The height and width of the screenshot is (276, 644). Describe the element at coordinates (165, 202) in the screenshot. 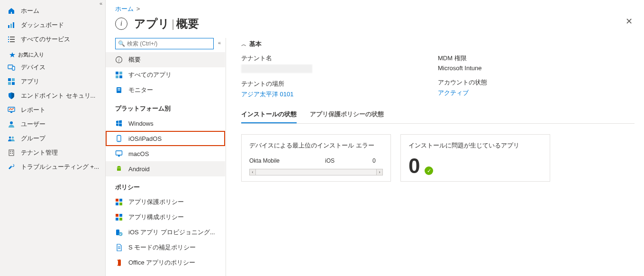

I see `subnav-item-app-protection-policy: アプリ保護ポリシー` at that location.